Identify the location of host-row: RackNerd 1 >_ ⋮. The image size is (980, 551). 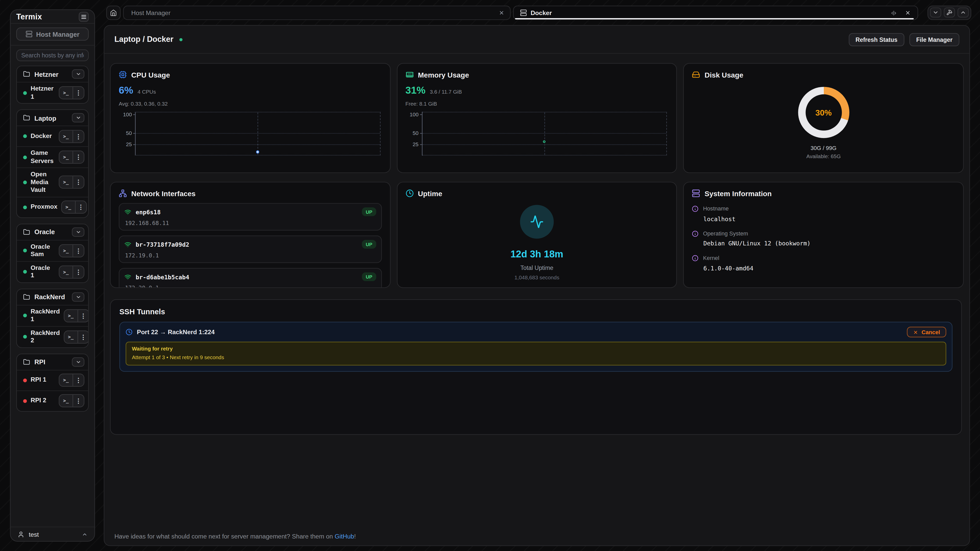
(52, 315).